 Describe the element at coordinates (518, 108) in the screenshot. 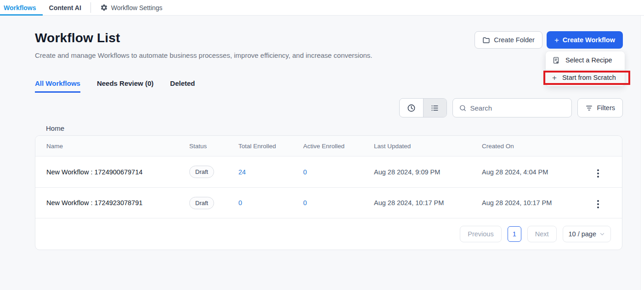

I see `search-input` at that location.